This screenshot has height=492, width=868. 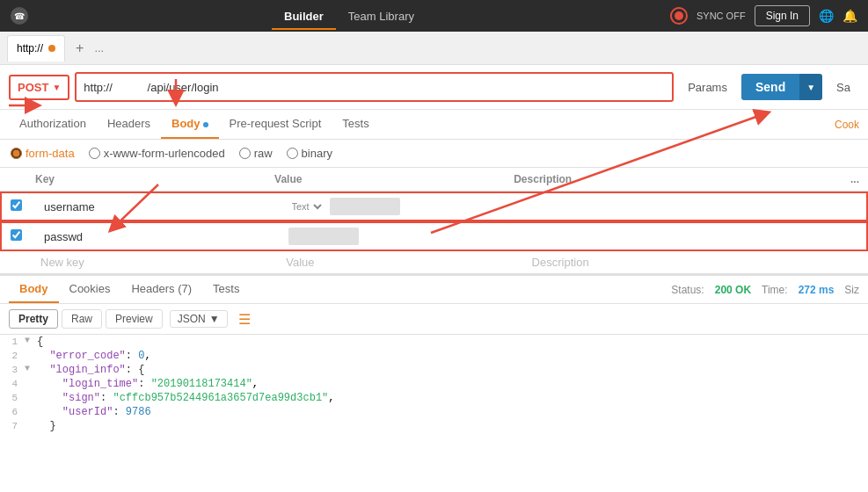 I want to click on nav-center: Builder Team Library, so click(x=349, y=16).